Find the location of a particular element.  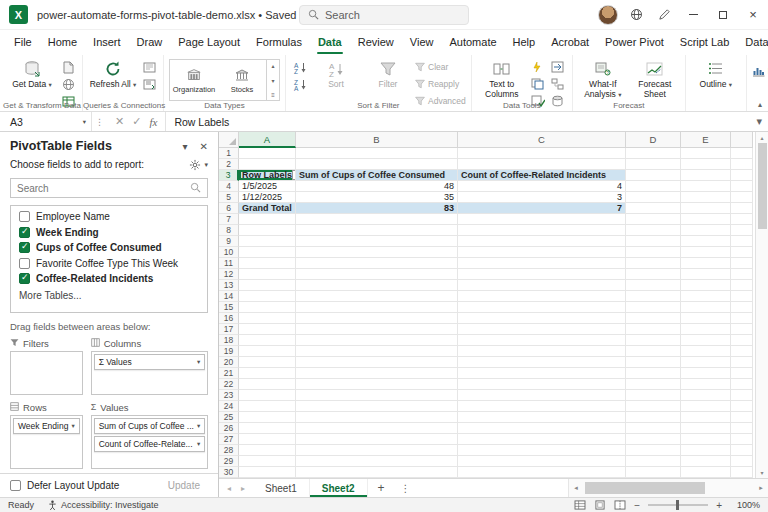

cell-A8 is located at coordinates (268, 230).